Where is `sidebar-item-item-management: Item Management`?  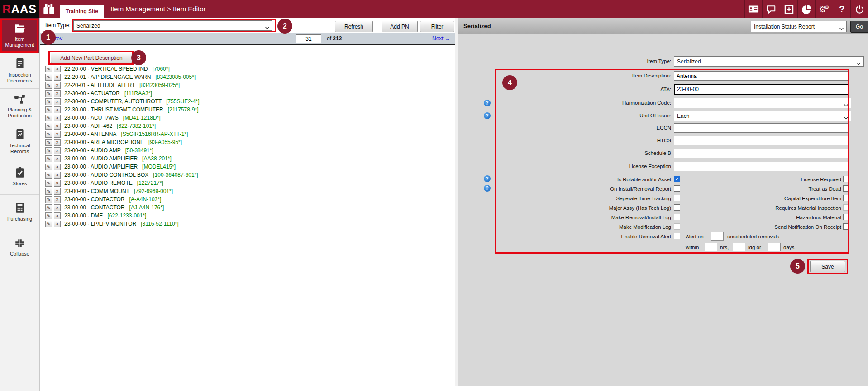
sidebar-item-item-management: Item Management is located at coordinates (20, 36).